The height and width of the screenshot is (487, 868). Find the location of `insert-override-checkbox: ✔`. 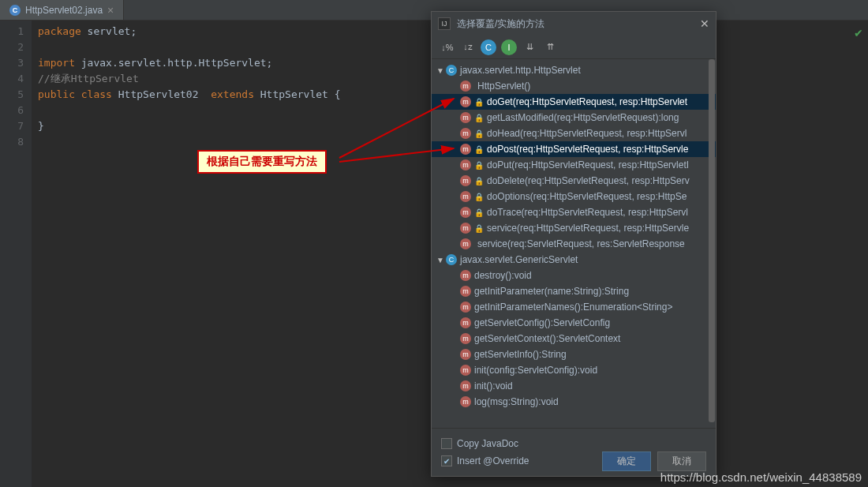

insert-override-checkbox: ✔ is located at coordinates (447, 461).